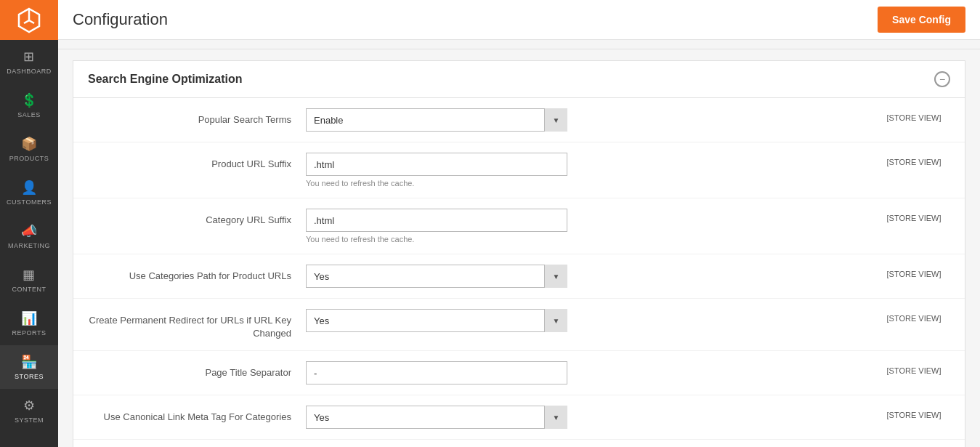 Image resolution: width=980 pixels, height=447 pixels. I want to click on section-header: Search Engine Optimization −, so click(519, 80).